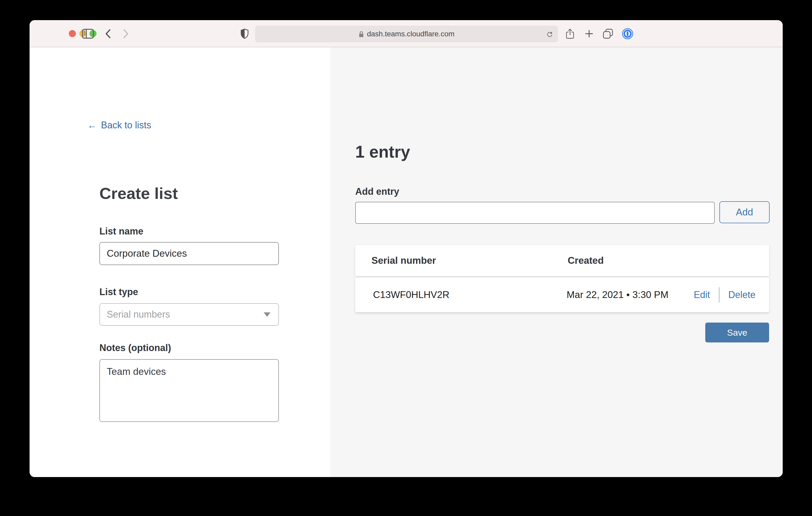  What do you see at coordinates (719, 295) in the screenshot?
I see `actions-divider` at bounding box center [719, 295].